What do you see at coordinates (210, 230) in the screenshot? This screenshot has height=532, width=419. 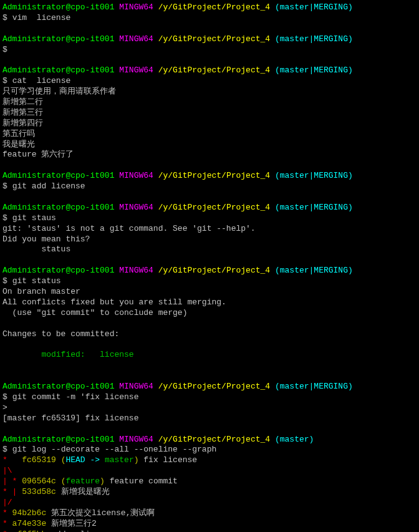 I see `output-line: git: 'staus' is not a git command. See '…` at bounding box center [210, 230].